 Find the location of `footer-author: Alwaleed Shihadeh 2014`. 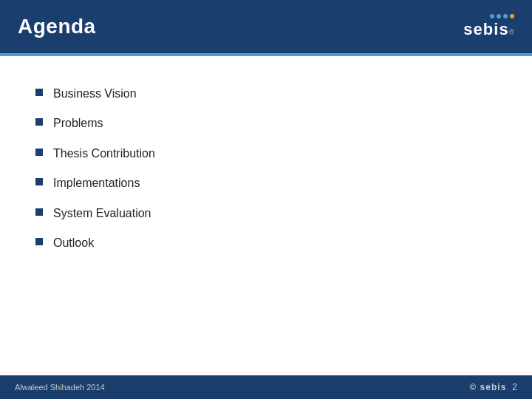

footer-author: Alwaleed Shihadeh 2014 is located at coordinates (60, 387).